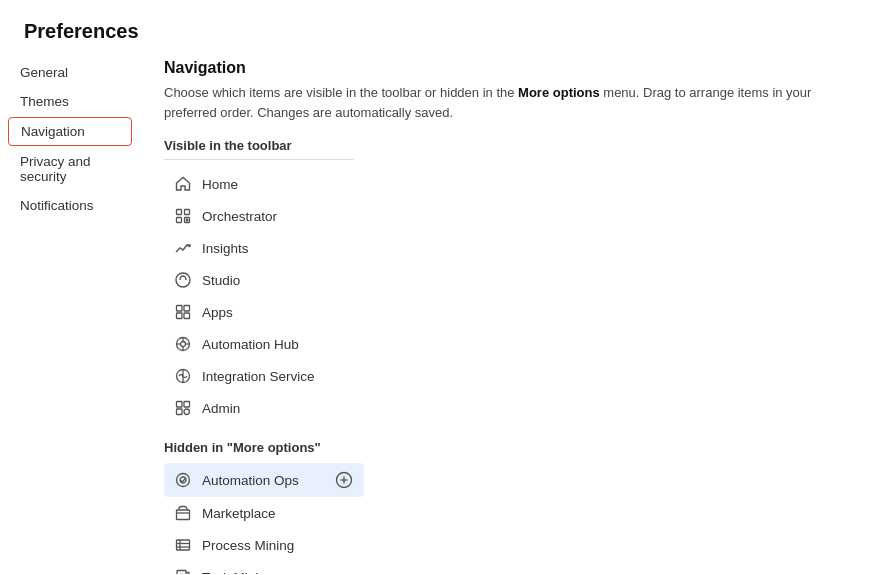  What do you see at coordinates (264, 312) in the screenshot?
I see `nav-item-apps: Apps` at bounding box center [264, 312].